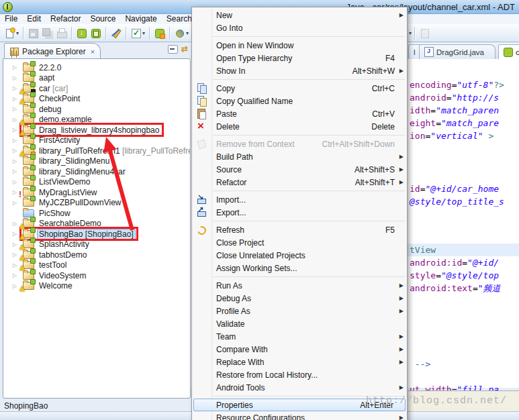 The height and width of the screenshot is (420, 519). Describe the element at coordinates (50, 109) in the screenshot. I see `tree-item-label: debug` at that location.